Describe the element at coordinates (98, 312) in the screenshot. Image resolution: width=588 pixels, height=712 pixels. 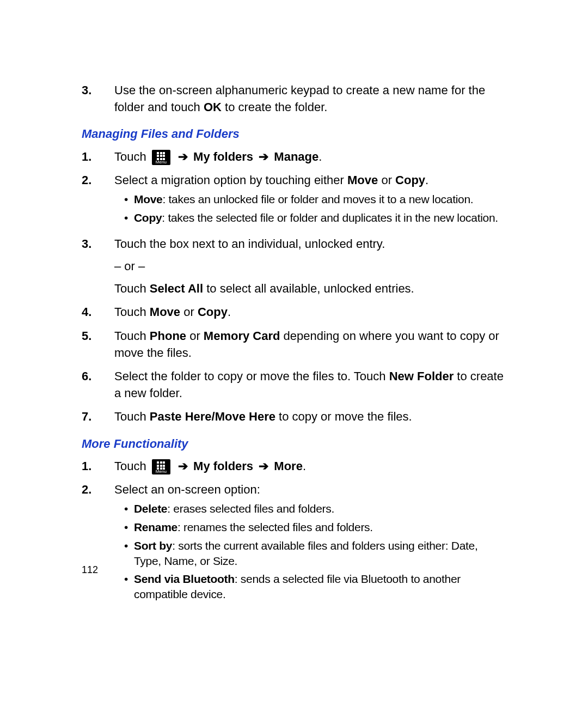
I see `step-number: 4.` at that location.